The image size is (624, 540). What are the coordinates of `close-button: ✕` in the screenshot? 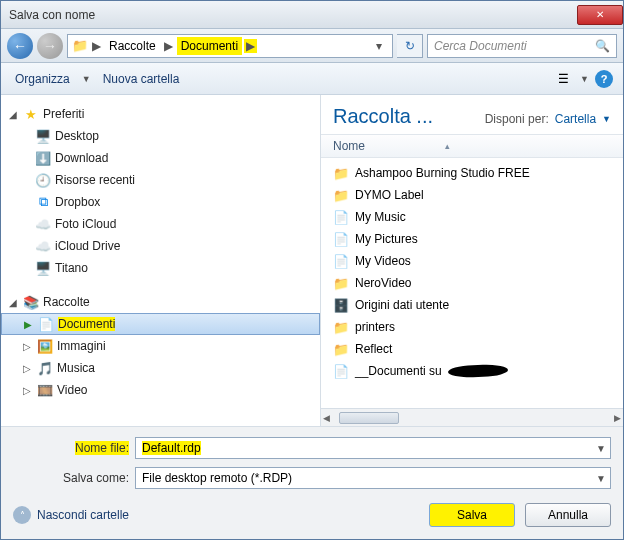 It's located at (600, 15).